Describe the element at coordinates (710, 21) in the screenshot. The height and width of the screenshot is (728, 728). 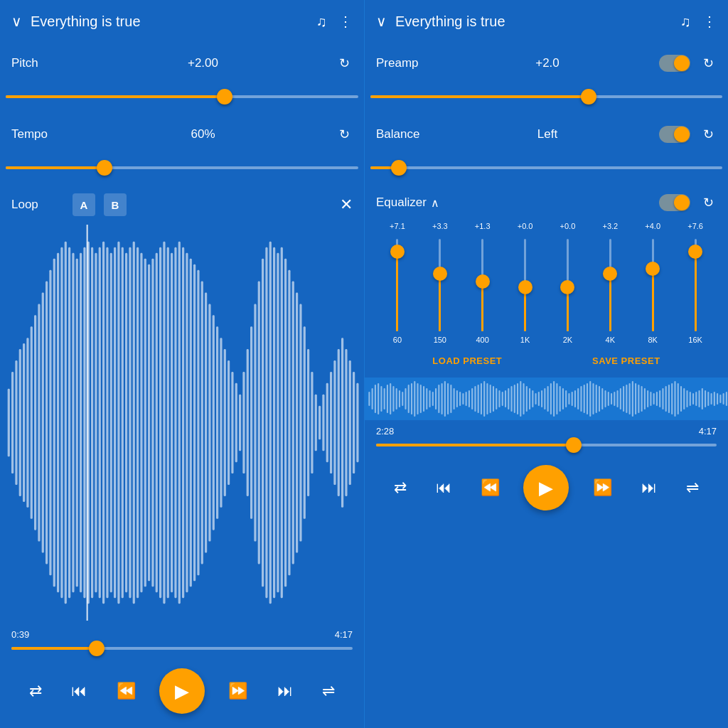
I see `right-more-icon: ⋮` at that location.